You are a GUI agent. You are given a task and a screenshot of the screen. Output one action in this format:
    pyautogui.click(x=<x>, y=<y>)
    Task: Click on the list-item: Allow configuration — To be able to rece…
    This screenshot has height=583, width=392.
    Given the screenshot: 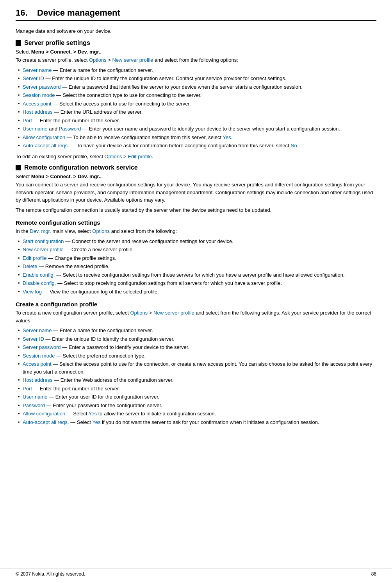 What is the action you would take?
    pyautogui.click(x=196, y=138)
    